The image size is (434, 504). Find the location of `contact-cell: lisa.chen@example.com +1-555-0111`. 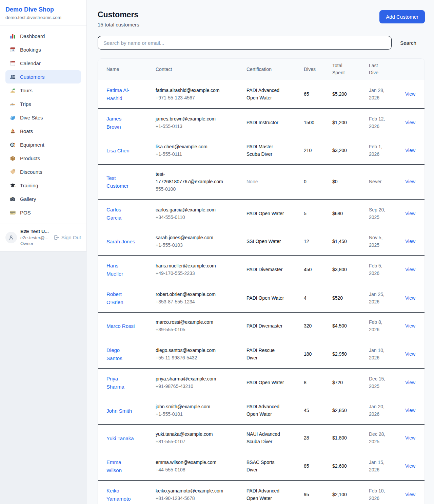

contact-cell: lisa.chen@example.com +1-555-0111 is located at coordinates (191, 151).